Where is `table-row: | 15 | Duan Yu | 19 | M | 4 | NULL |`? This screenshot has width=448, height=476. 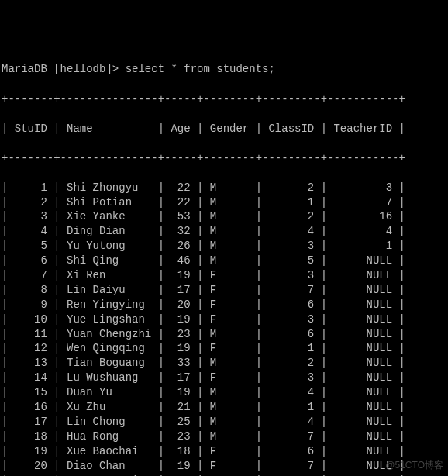 table-row: | 15 | Duan Yu | 19 | M | 4 | NULL | is located at coordinates (224, 392).